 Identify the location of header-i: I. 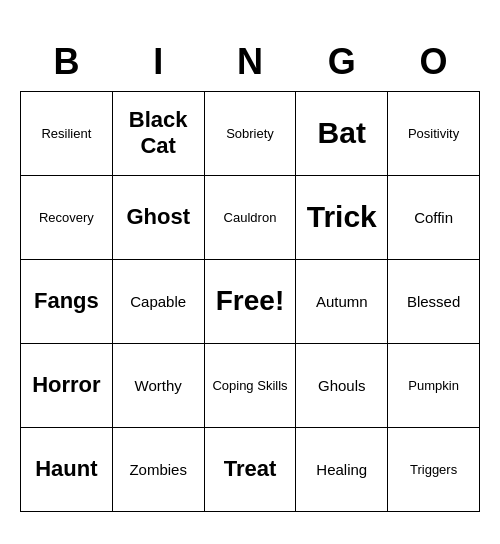
(158, 62).